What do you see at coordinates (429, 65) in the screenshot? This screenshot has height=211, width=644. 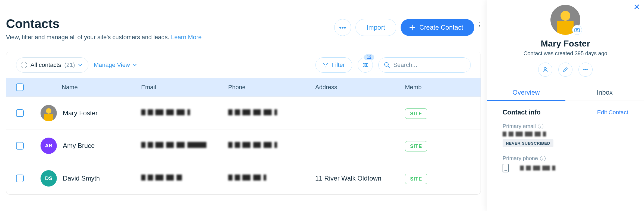 I see `search-input` at bounding box center [429, 65].